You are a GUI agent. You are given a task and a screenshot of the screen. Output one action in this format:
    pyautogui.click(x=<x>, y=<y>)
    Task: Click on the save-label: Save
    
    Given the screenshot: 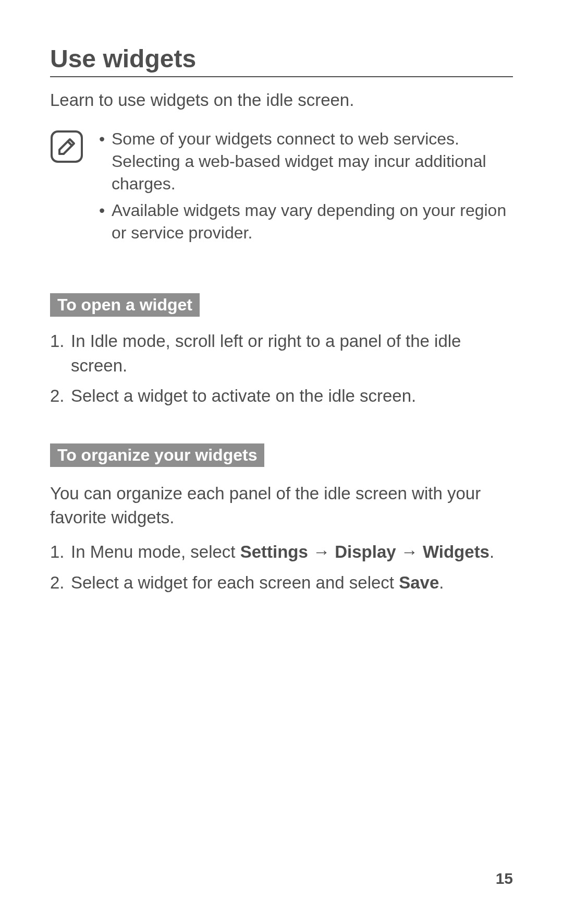 What is the action you would take?
    pyautogui.click(x=419, y=582)
    